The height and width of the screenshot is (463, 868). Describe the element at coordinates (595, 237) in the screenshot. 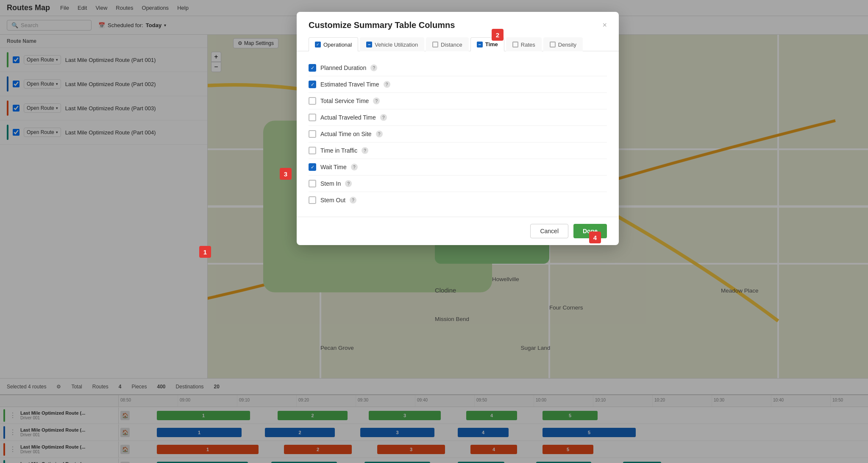

I see `badge-4: 4` at that location.